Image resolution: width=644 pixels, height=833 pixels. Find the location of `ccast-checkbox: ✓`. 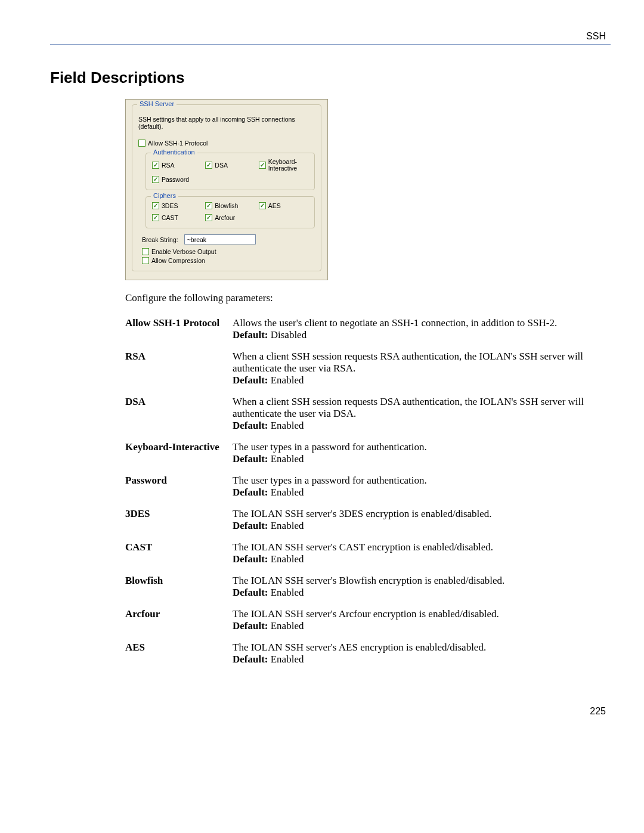

ccast-checkbox: ✓ is located at coordinates (156, 218).